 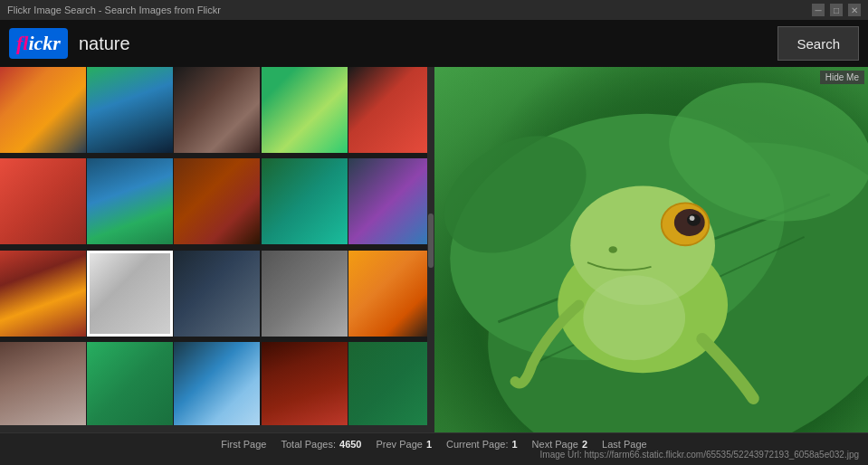 What do you see at coordinates (431, 241) in the screenshot?
I see `scrollbar-thumb` at bounding box center [431, 241].